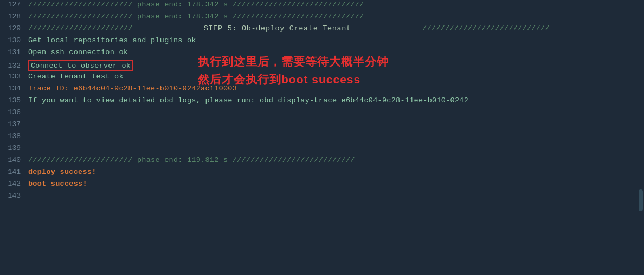 The height and width of the screenshot is (275, 644). I want to click on line-number: 130, so click(14, 40).